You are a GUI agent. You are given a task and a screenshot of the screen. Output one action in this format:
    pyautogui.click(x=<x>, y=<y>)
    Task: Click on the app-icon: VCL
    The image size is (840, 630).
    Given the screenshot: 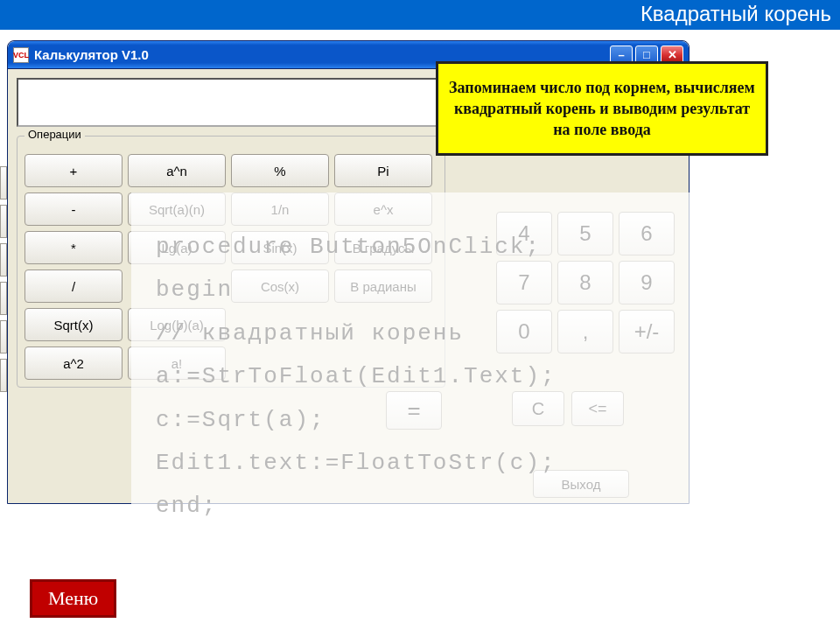 What is the action you would take?
    pyautogui.click(x=21, y=55)
    